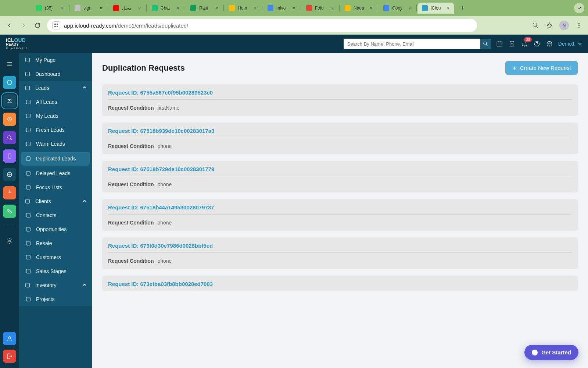 This screenshot has height=368, width=588. I want to click on url-box: app.icloud-ready.com/demo1/crm/leads/dup…, so click(262, 25).